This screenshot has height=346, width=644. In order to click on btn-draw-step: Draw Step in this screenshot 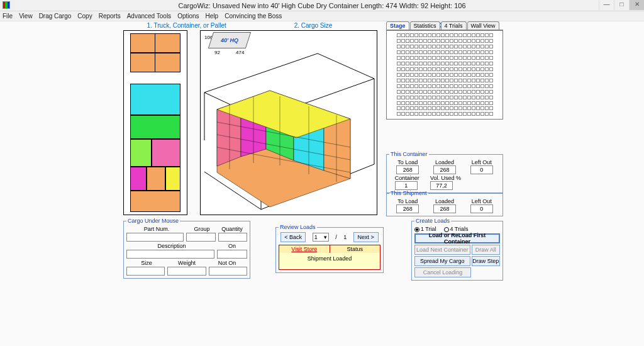, I will do `click(486, 261)`.